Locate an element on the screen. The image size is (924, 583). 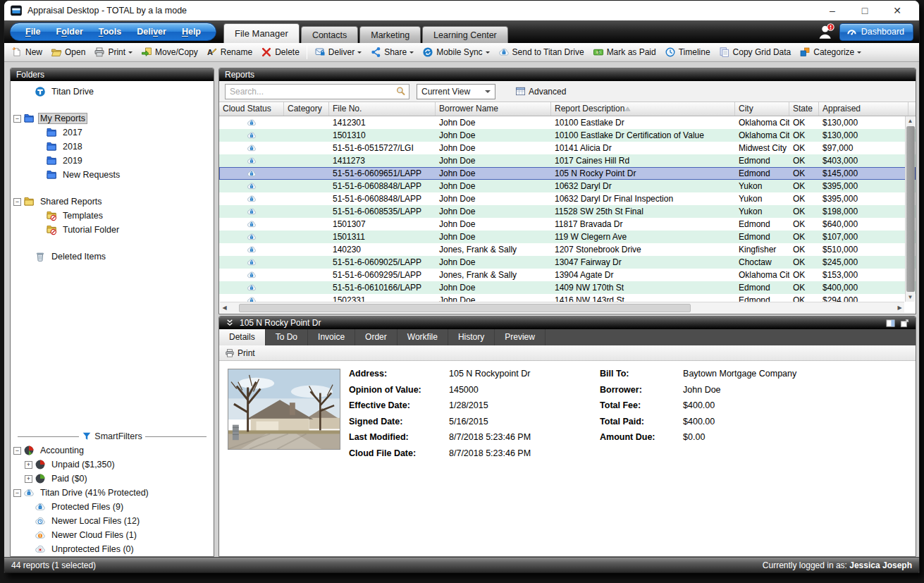
column-header-report-description: Report Description is located at coordinates (643, 109).